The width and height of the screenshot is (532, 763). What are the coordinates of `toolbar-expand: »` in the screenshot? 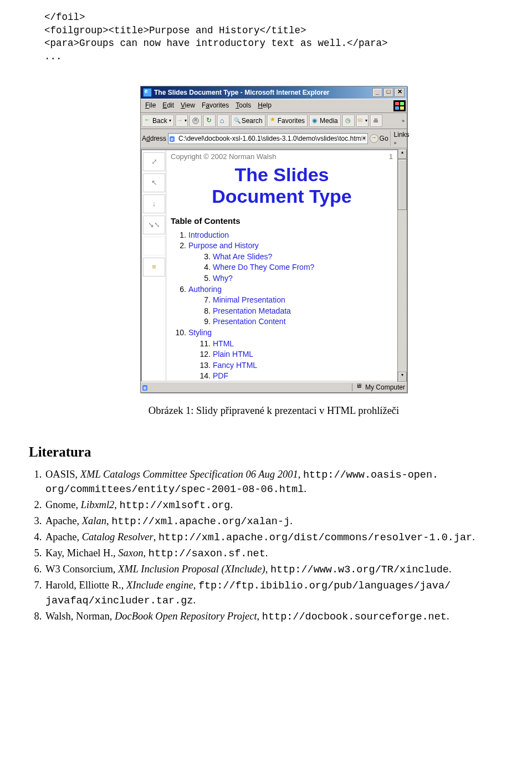 It's located at (403, 121).